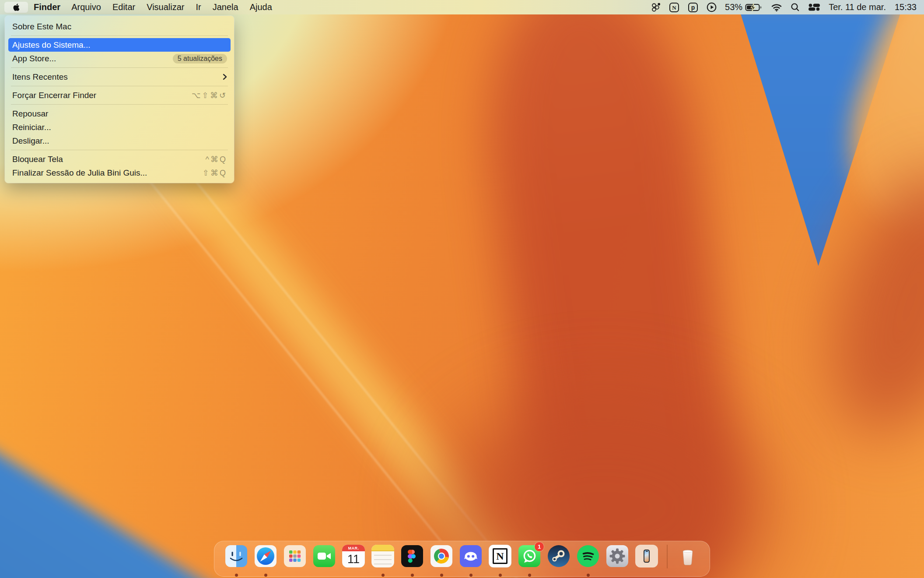  Describe the element at coordinates (199, 7) in the screenshot. I see `menubar-item-ir: Ir` at that location.